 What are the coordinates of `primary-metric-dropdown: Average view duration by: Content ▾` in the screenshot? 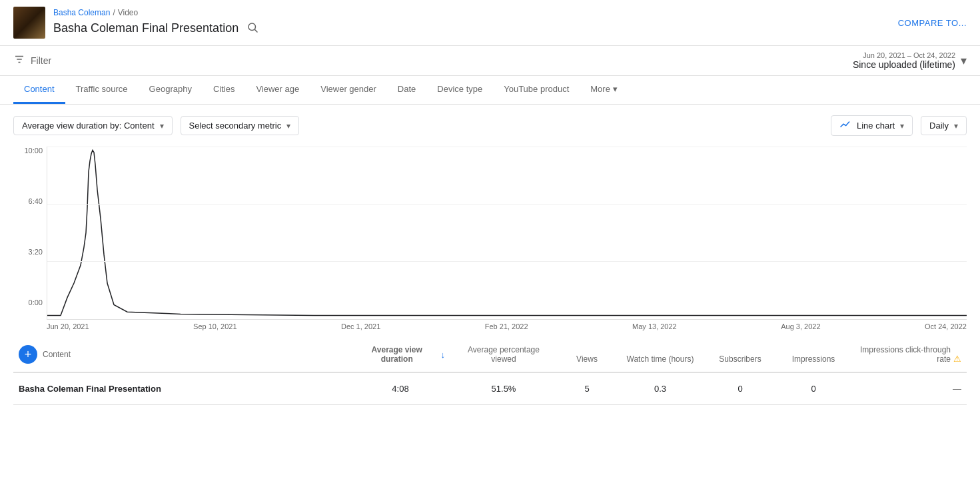 It's located at (93, 125).